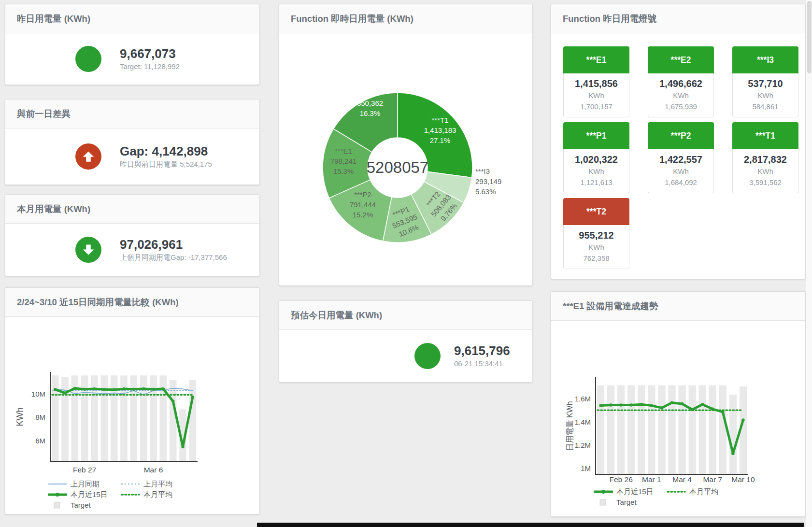  I want to click on light-tiles-grid: ***E11,415,856KWh1,700,157***E21,496,662…, so click(684, 157).